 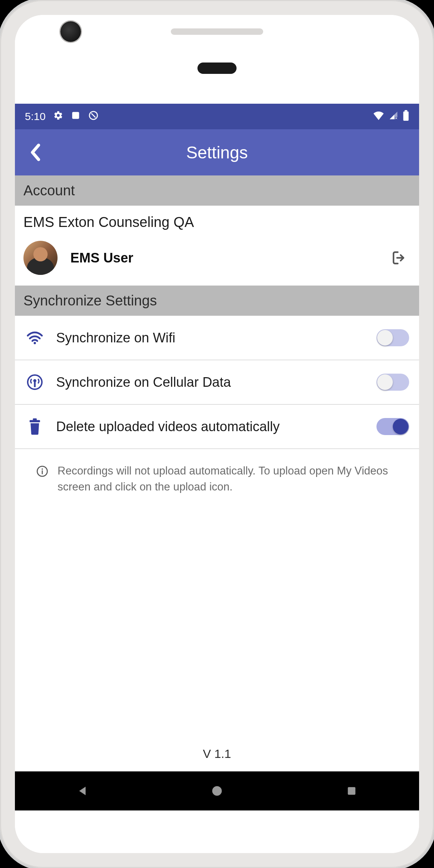 What do you see at coordinates (217, 190) in the screenshot?
I see `section-header-account: Account` at bounding box center [217, 190].